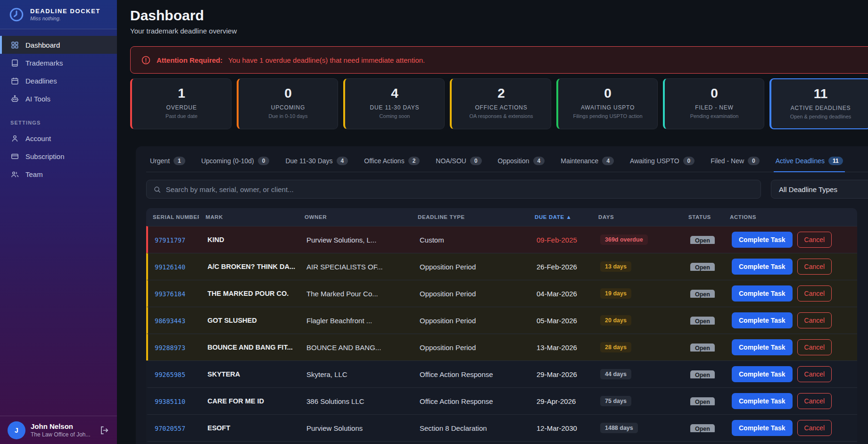 Image resolution: width=868 pixels, height=444 pixels. I want to click on search-box, so click(454, 189).